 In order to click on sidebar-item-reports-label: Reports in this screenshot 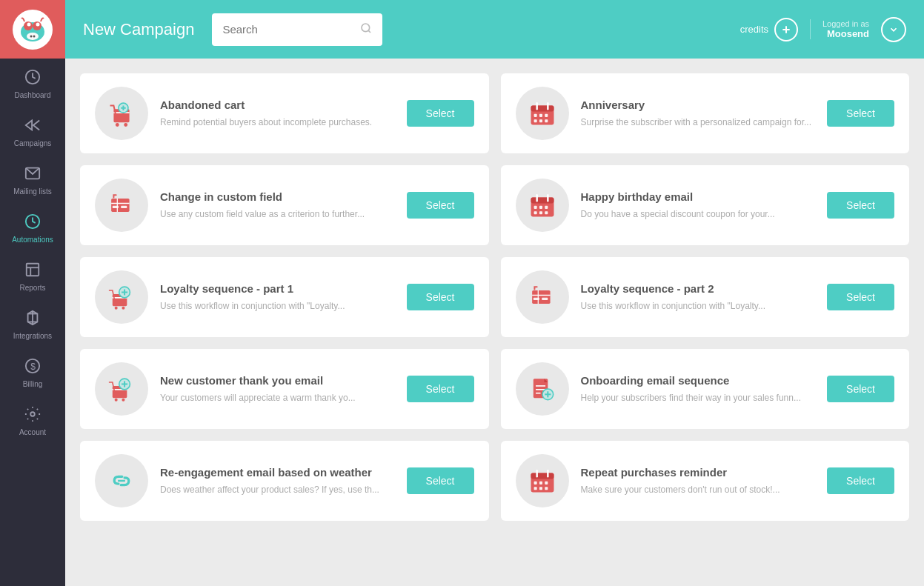, I will do `click(33, 287)`.